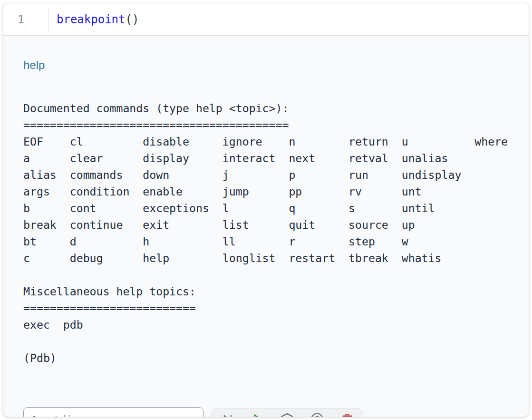 This screenshot has height=420, width=532. What do you see at coordinates (266, 20) in the screenshot?
I see `code-editor: 1 breakpoint()` at bounding box center [266, 20].